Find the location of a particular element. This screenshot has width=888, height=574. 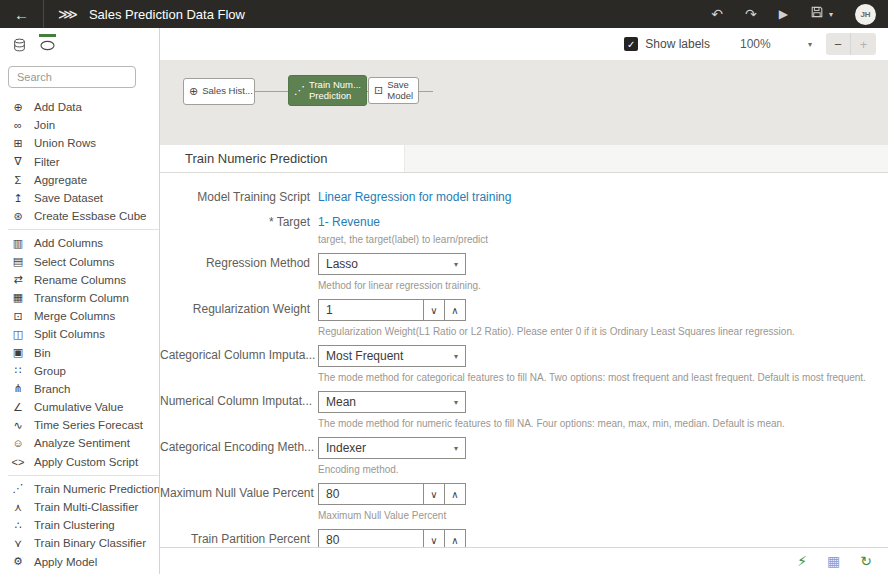

sidebar-item-bin: ▣Bin is located at coordinates (80, 352).